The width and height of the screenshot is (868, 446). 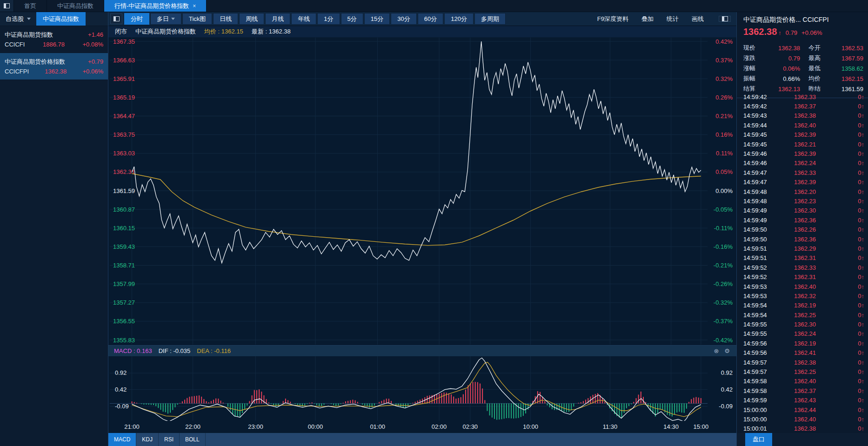 What do you see at coordinates (278, 19) in the screenshot?
I see `period-button-月线: 月线` at bounding box center [278, 19].